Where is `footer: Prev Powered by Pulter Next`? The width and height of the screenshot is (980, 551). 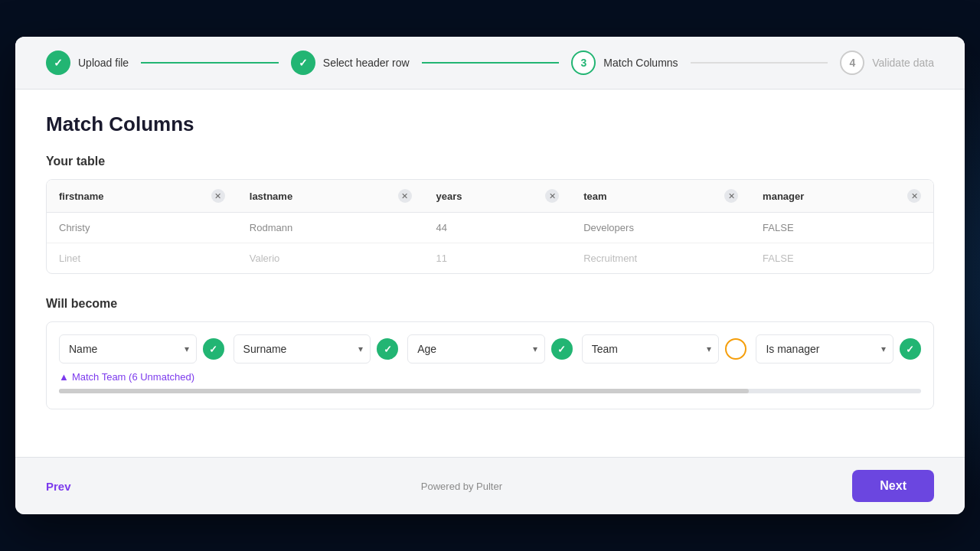
footer: Prev Powered by Pulter Next is located at coordinates (490, 485).